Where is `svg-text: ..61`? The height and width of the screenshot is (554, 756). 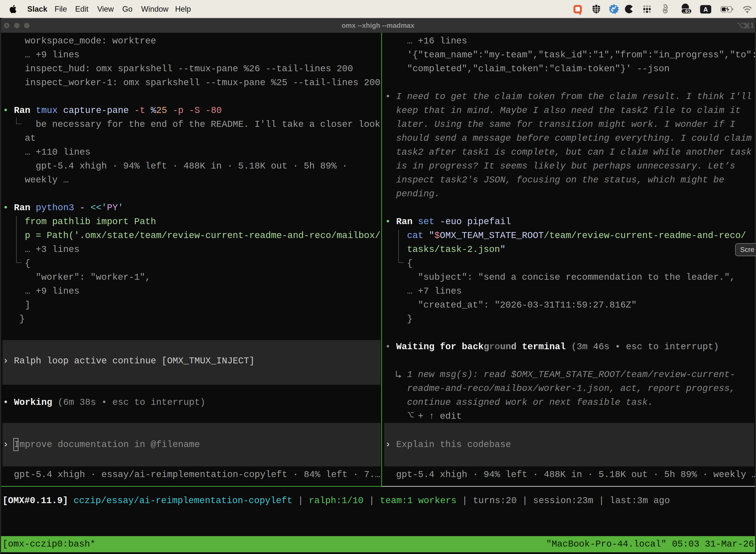 svg-text: ..61 is located at coordinates (687, 11).